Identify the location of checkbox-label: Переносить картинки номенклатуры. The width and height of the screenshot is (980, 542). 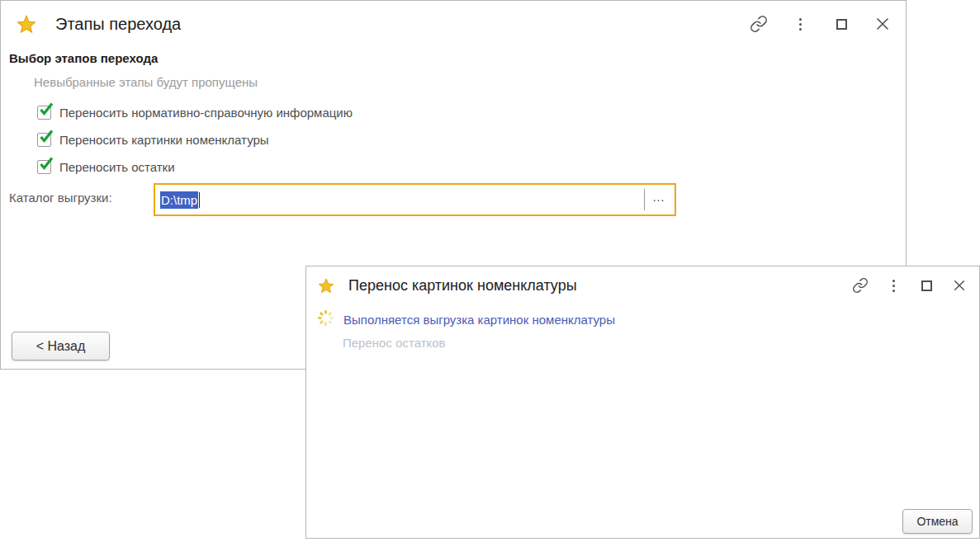
(164, 140).